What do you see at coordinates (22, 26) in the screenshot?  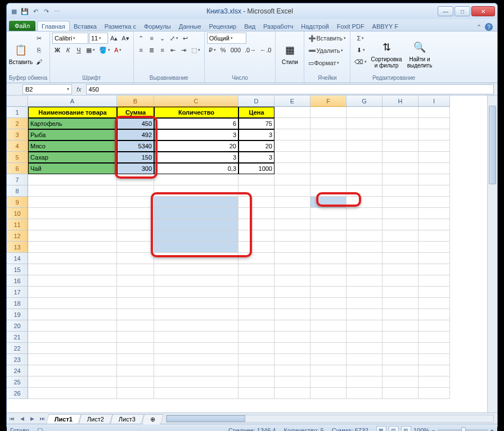 I see `tab-file: Файл` at bounding box center [22, 26].